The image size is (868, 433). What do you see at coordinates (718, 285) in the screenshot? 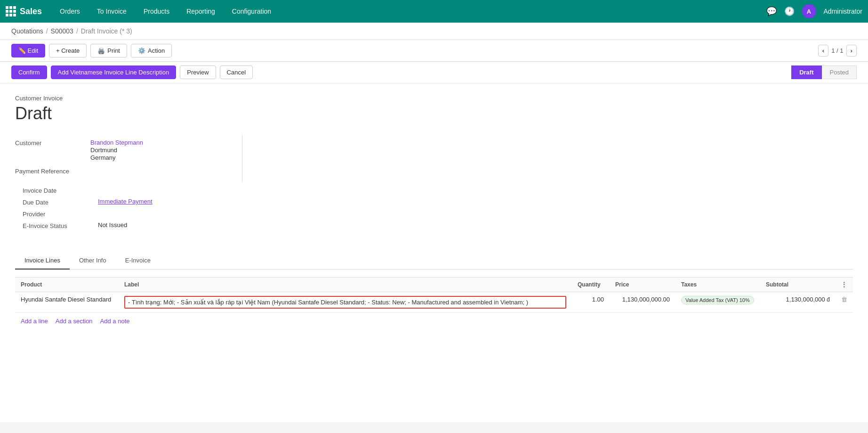
I see `th-taxes: Taxes` at bounding box center [718, 285].